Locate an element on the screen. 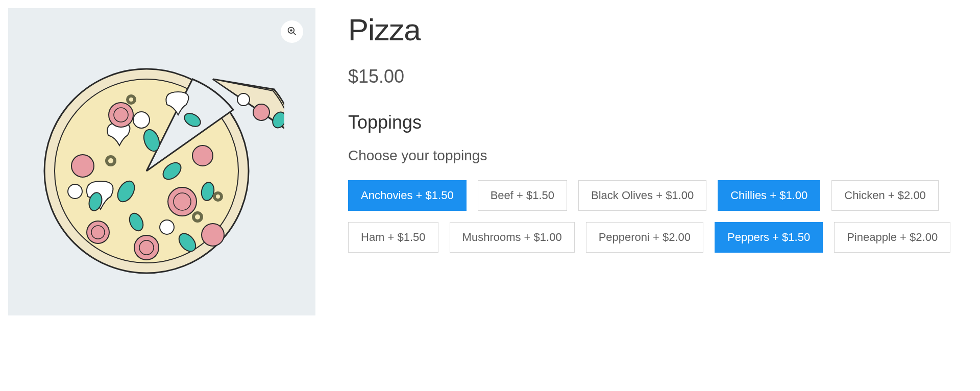 The height and width of the screenshot is (391, 980). zoom-button is located at coordinates (292, 32).